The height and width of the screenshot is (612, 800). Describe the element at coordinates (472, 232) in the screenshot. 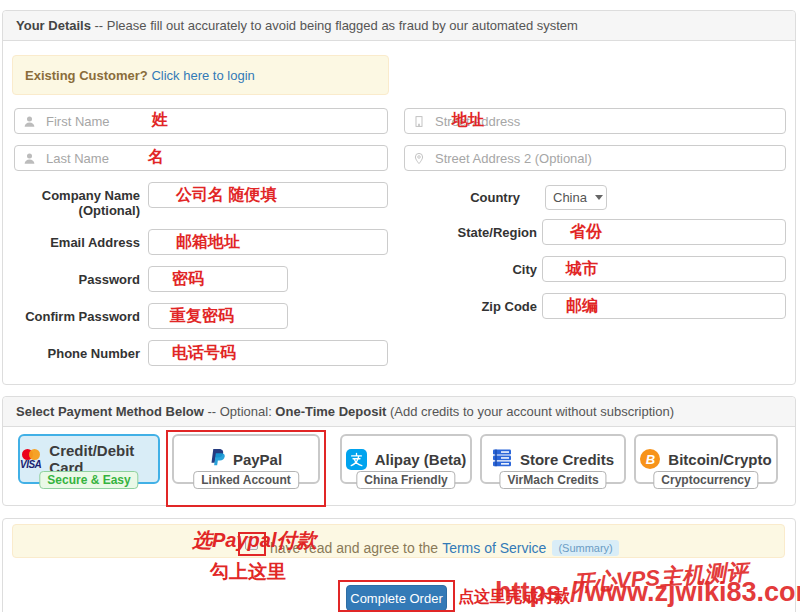

I see `state-label: State/Region` at that location.